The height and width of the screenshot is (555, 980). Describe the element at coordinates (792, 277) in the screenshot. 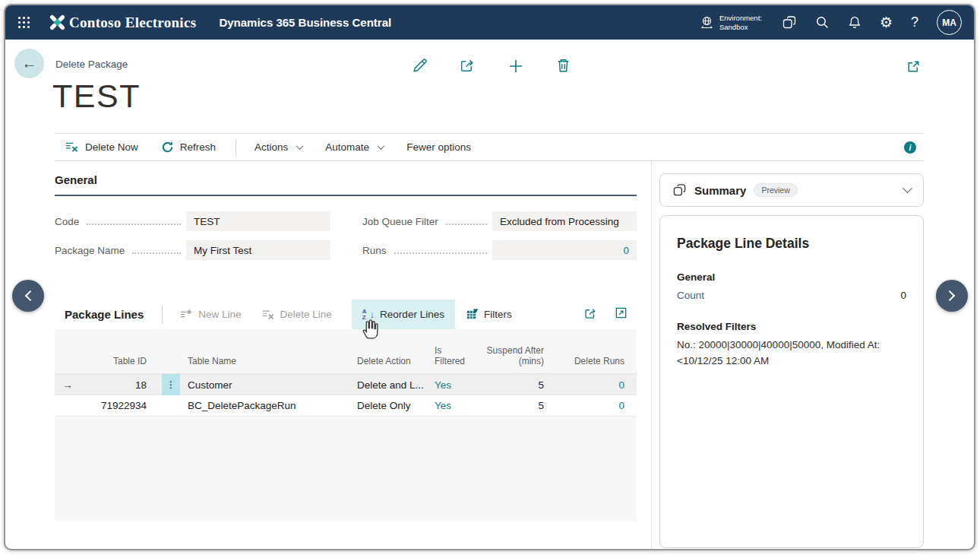

I see `details-general-heading: General` at that location.